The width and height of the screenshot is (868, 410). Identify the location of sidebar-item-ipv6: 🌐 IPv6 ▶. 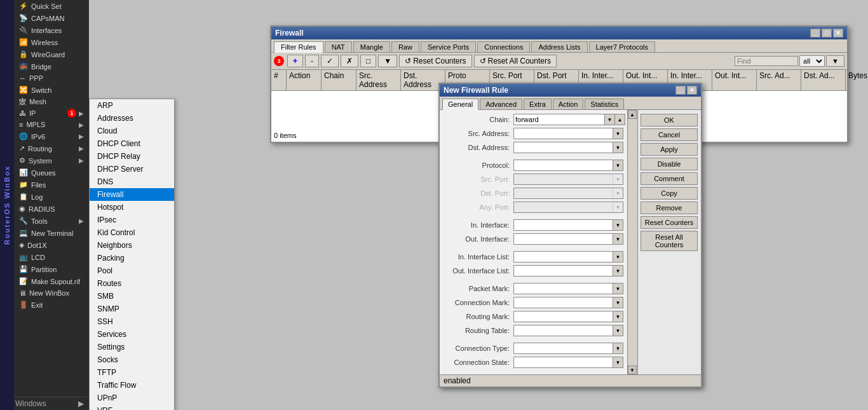
(51, 136).